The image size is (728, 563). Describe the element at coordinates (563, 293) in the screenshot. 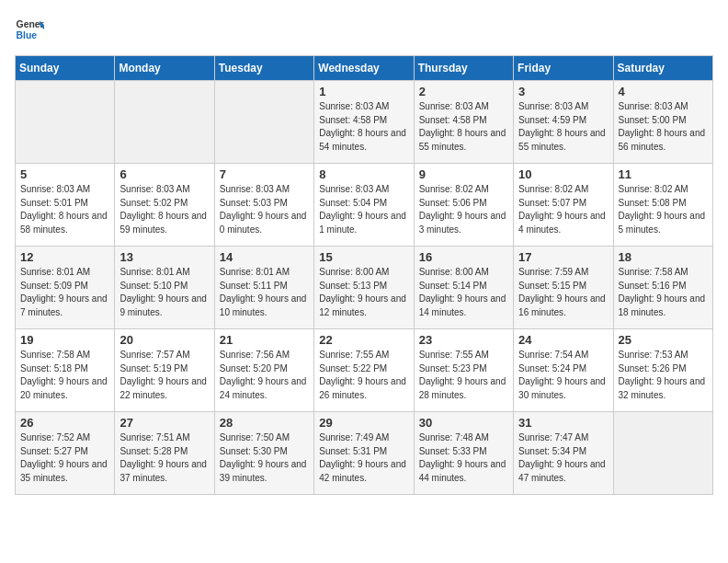

I see `day-info: Sunrise: 7:59 AMSunset: 5:15 PMDaylight:…` at that location.